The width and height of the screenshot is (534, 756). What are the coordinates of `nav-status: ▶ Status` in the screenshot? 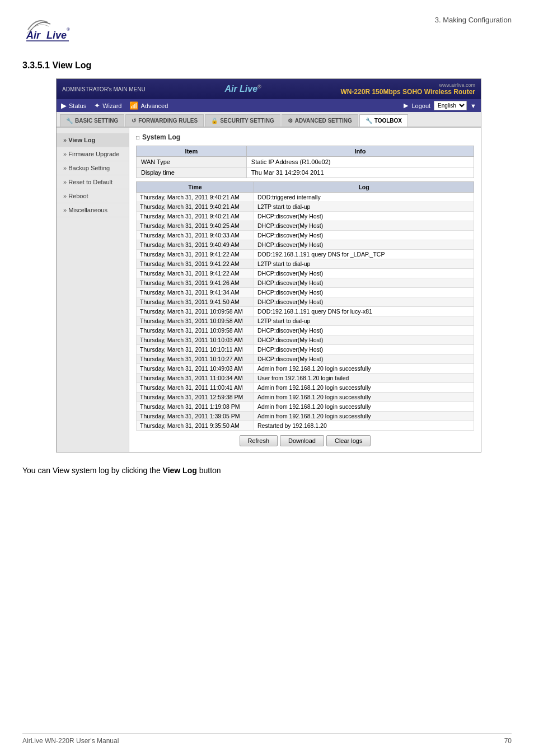 It's located at (74, 105).